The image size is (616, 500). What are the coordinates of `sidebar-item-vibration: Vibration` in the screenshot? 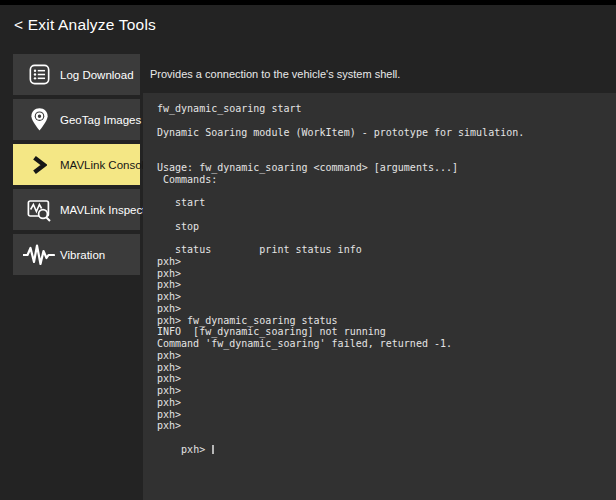 It's located at (76, 254).